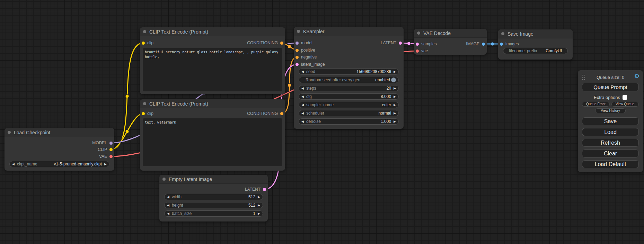 This screenshot has width=644, height=244. What do you see at coordinates (297, 51) in the screenshot?
I see `positive-input-dot` at bounding box center [297, 51].